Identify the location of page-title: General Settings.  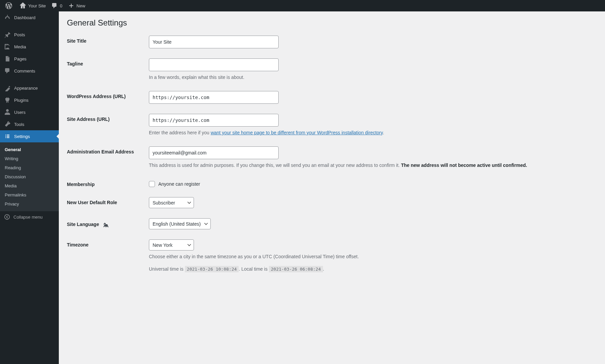
(333, 23).